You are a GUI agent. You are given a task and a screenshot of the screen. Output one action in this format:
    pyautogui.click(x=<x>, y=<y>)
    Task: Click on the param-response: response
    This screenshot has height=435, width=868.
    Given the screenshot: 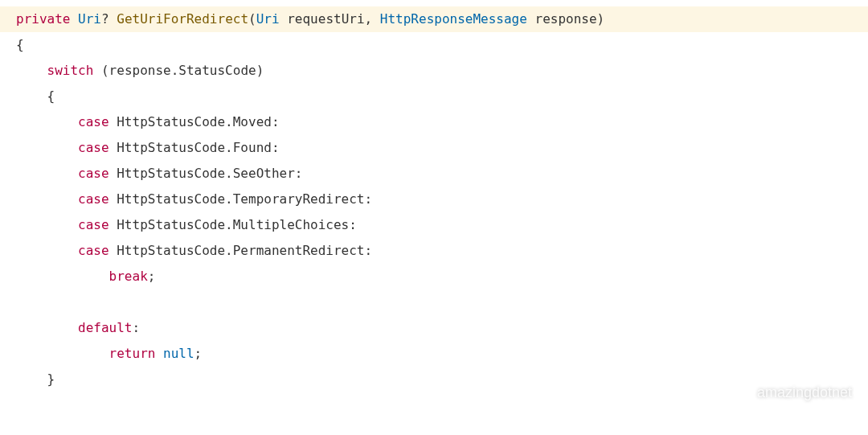 What is the action you would take?
    pyautogui.click(x=566, y=19)
    